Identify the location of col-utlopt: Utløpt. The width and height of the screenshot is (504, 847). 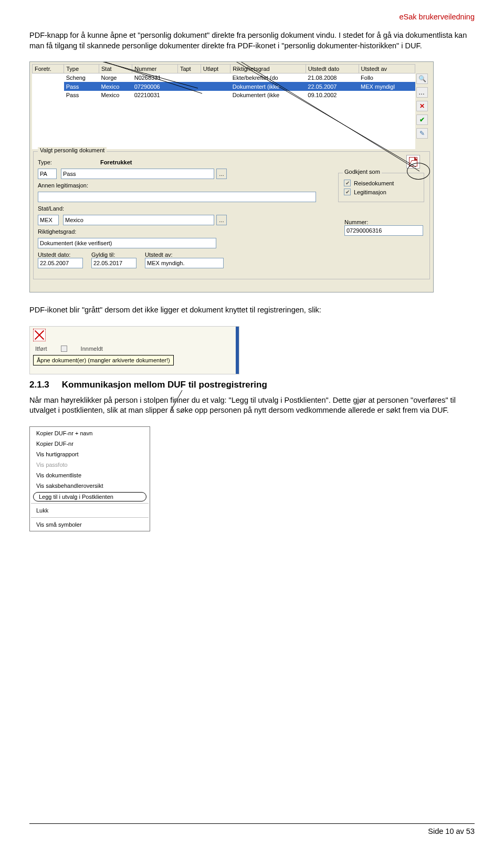
(215, 69).